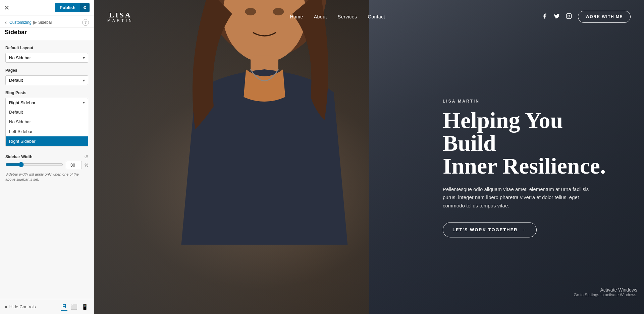  Describe the element at coordinates (545, 17) in the screenshot. I see `facebook-icon` at that location.